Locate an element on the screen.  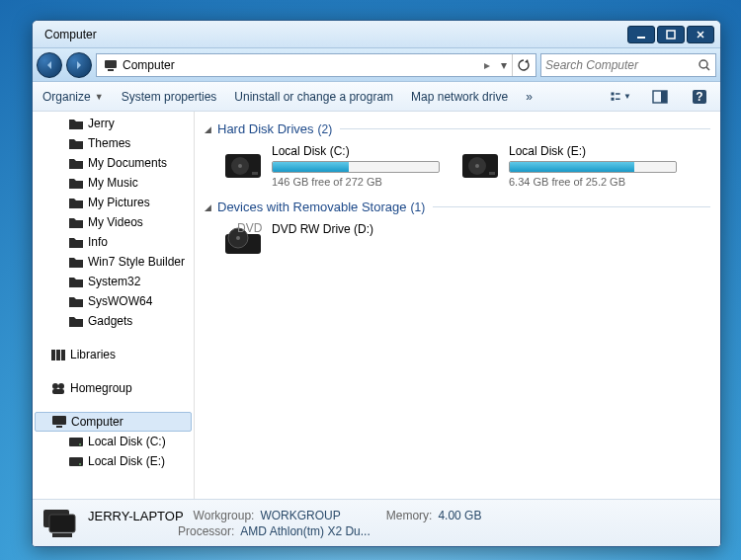
computer-name: JERRY-LAPTOP is located at coordinates (136, 516).